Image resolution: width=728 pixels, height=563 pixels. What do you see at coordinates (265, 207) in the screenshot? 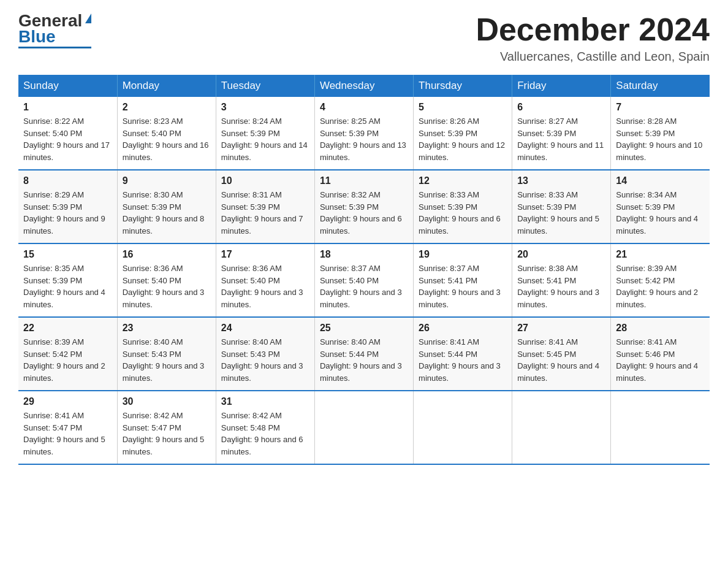
I see `calendar-cell: 10Sunrise: 8:31 AMSunset: 5:39 PMDayligh…` at bounding box center [265, 207].